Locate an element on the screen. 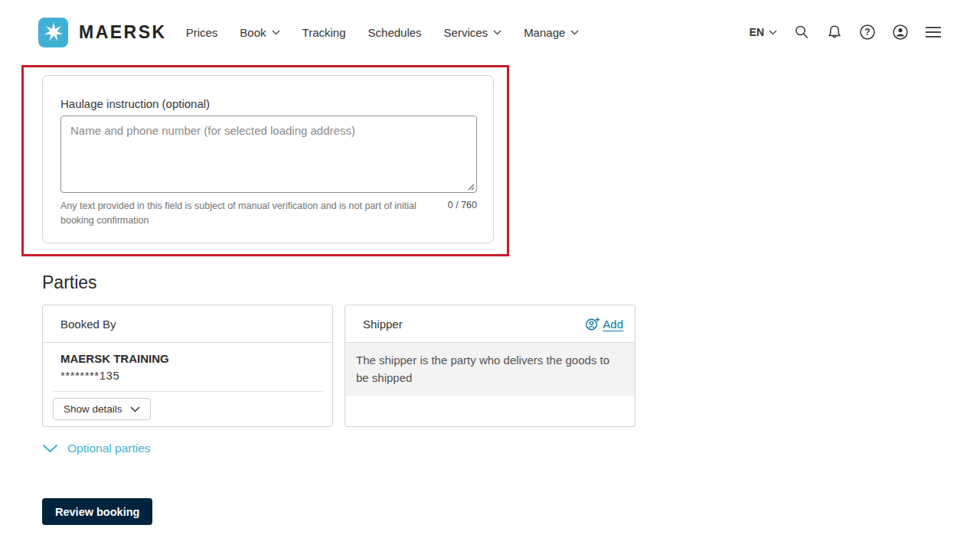 The height and width of the screenshot is (551, 980). nav-tracking-label: Tracking is located at coordinates (325, 32).